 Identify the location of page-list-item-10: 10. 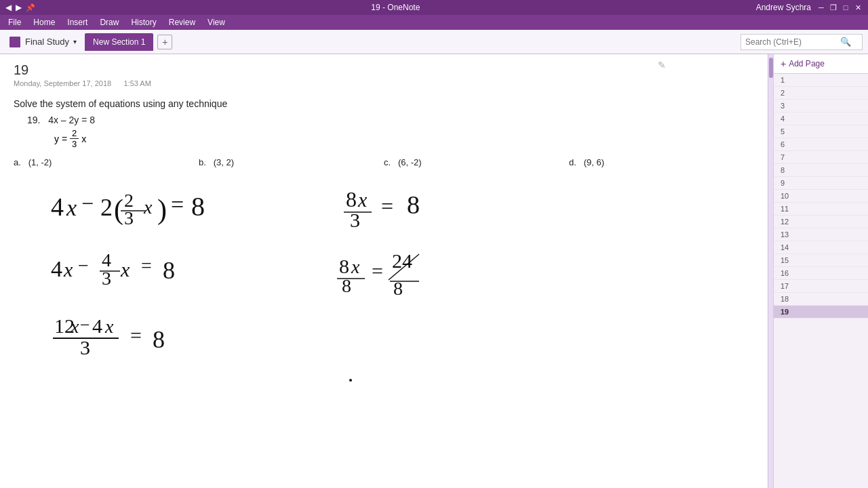
(821, 197).